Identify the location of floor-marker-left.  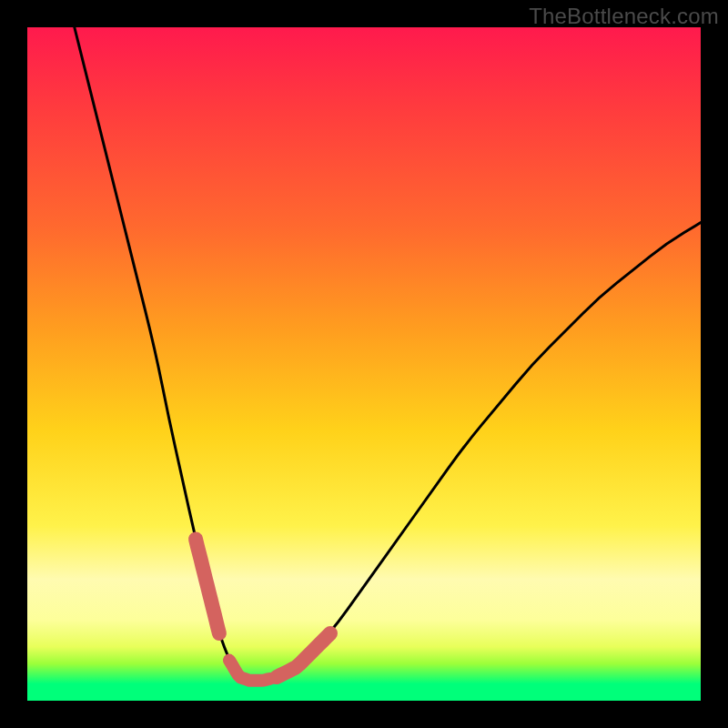
(207, 586).